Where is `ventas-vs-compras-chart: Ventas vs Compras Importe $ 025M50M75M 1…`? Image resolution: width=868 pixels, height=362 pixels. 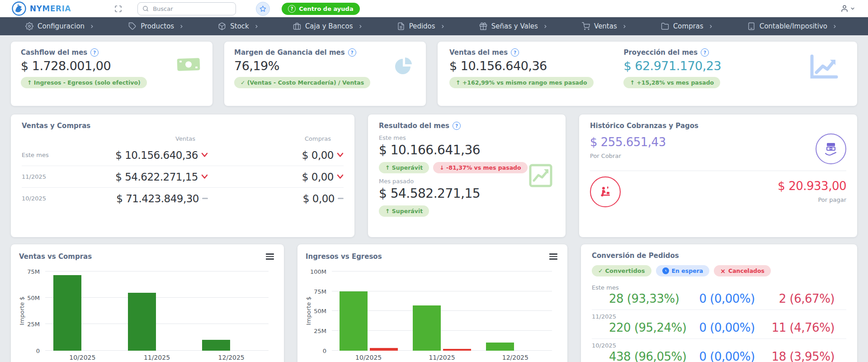
ventas-vs-compras-chart: Ventas vs Compras Importe $ 025M50M75M 1… is located at coordinates (147, 303).